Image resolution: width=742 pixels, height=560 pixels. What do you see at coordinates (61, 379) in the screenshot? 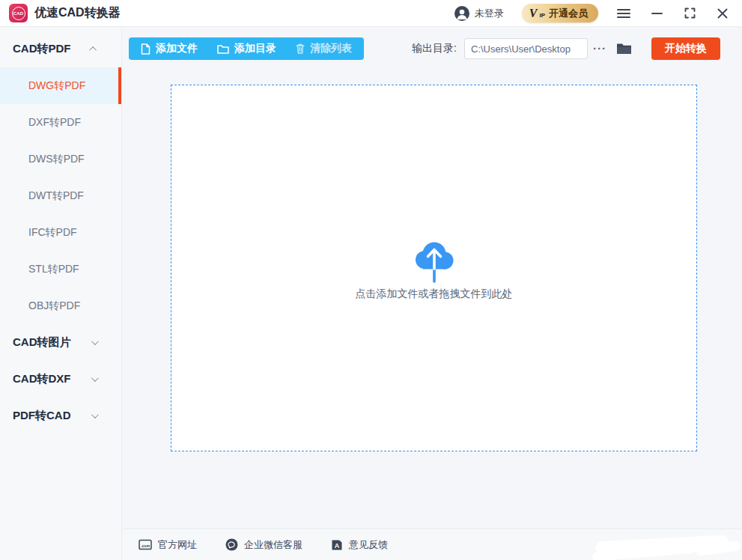
I see `sidebar-section-cad-to-dxf: CAD转DXF` at bounding box center [61, 379].